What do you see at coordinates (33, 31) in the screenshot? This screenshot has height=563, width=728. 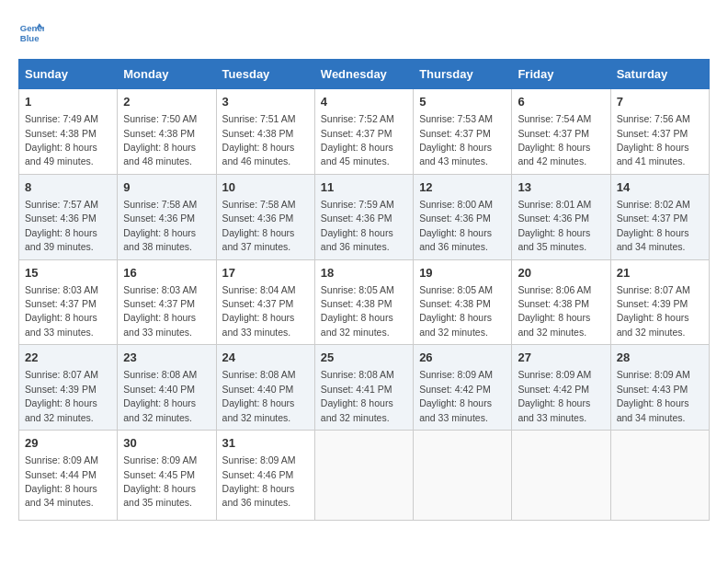 I see `logo: General Blue` at bounding box center [33, 31].